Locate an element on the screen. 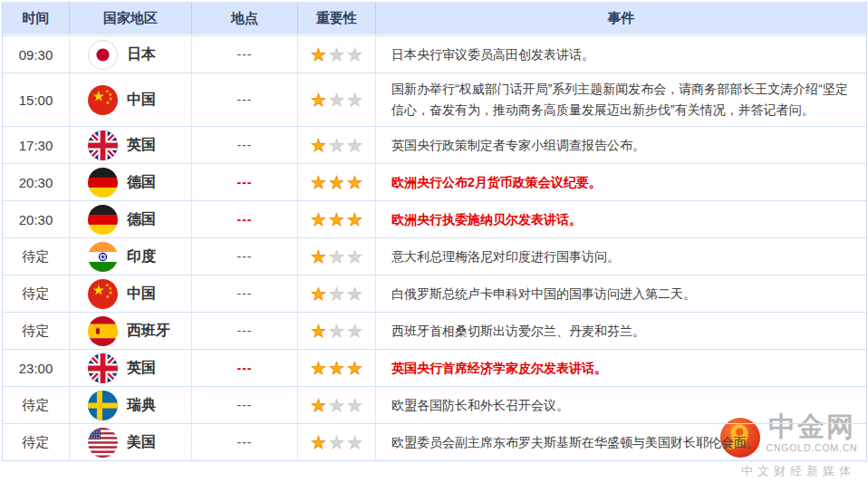 This screenshot has width=868, height=483. event-text: 国新办举行“权威部门话开局”系列主题新闻发布会，请商务部部长王文涛介绍“坚定信心… is located at coordinates (622, 100).